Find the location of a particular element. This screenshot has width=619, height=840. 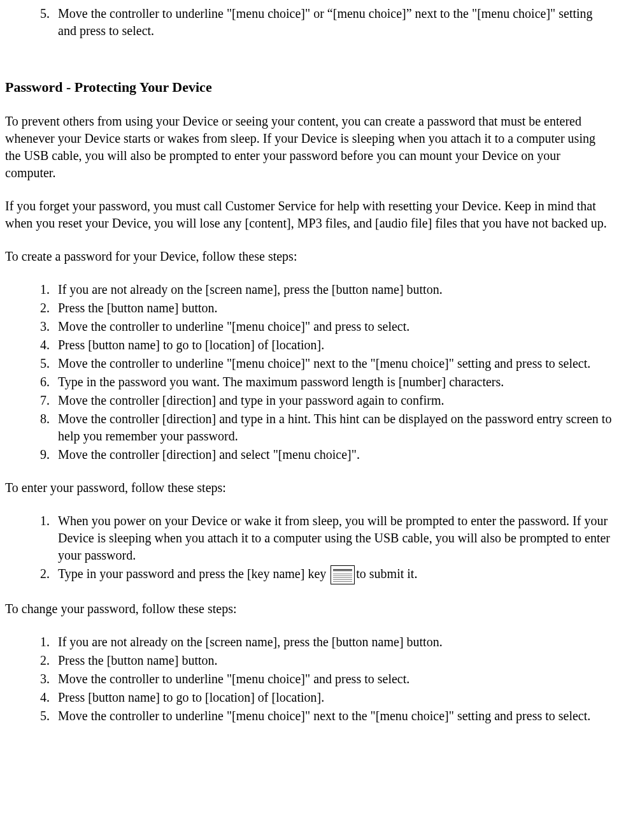

list-item: Type in your password and press the [key… is located at coordinates (334, 575).